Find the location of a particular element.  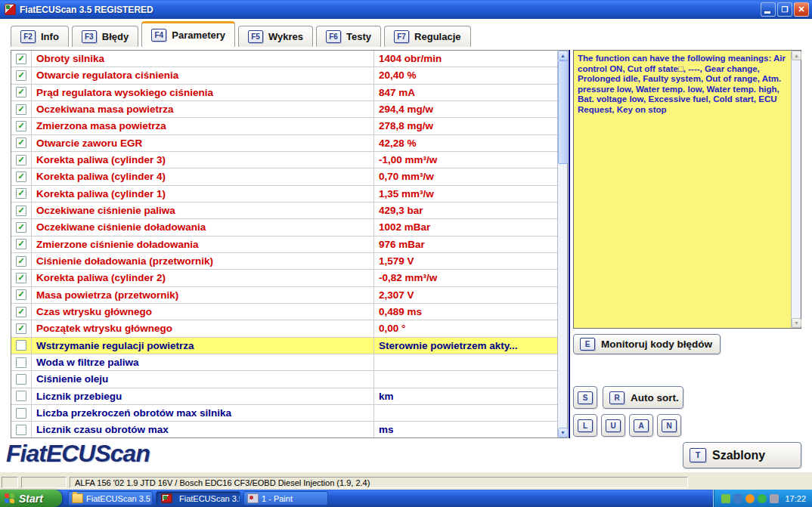

tray-icon-green-app is located at coordinates (762, 499).